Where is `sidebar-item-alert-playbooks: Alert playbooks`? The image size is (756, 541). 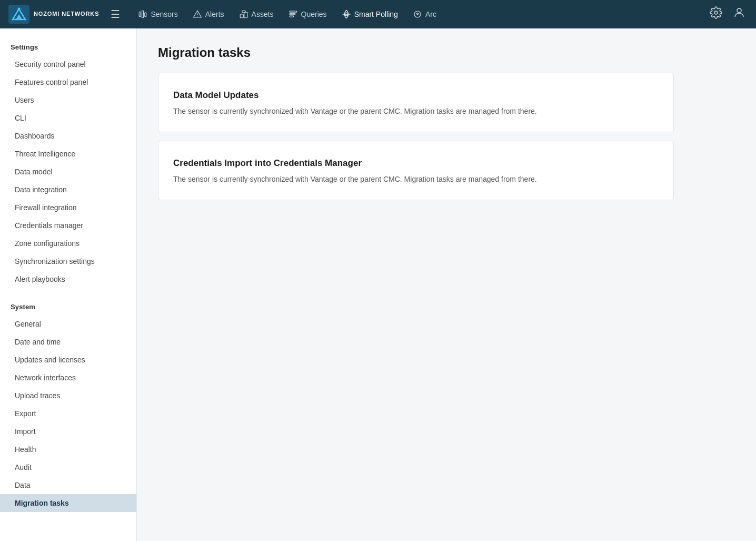 sidebar-item-alert-playbooks: Alert playbooks is located at coordinates (68, 279).